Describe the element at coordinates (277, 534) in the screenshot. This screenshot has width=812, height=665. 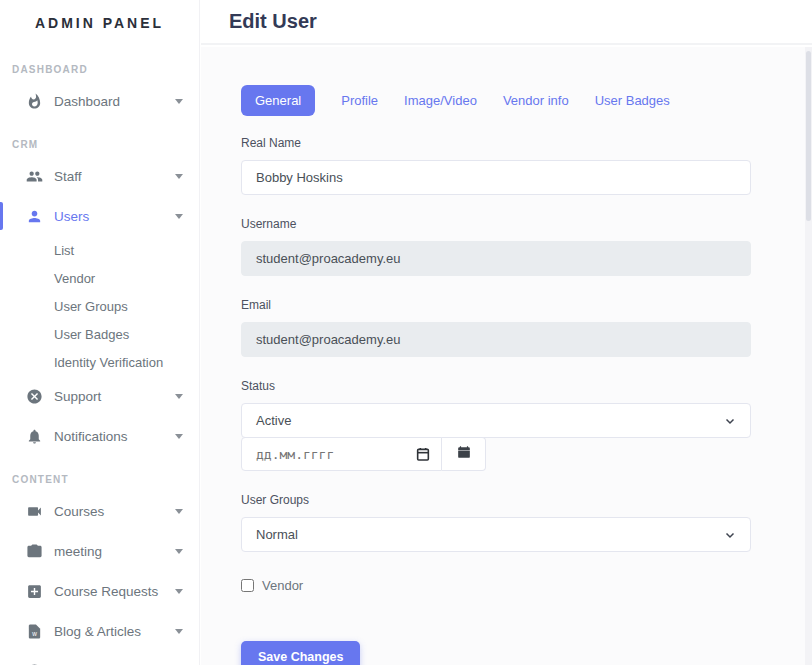
I see `user-groups-select-value: Normal` at that location.